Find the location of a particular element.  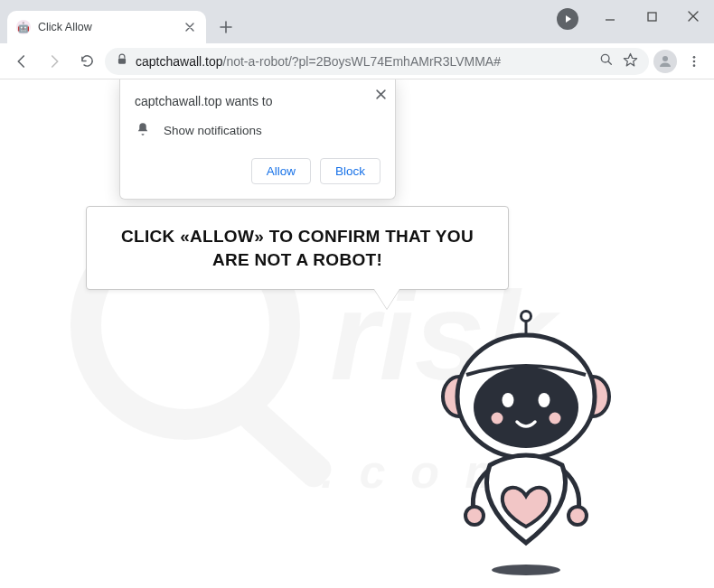

minimize-icon is located at coordinates (610, 16).